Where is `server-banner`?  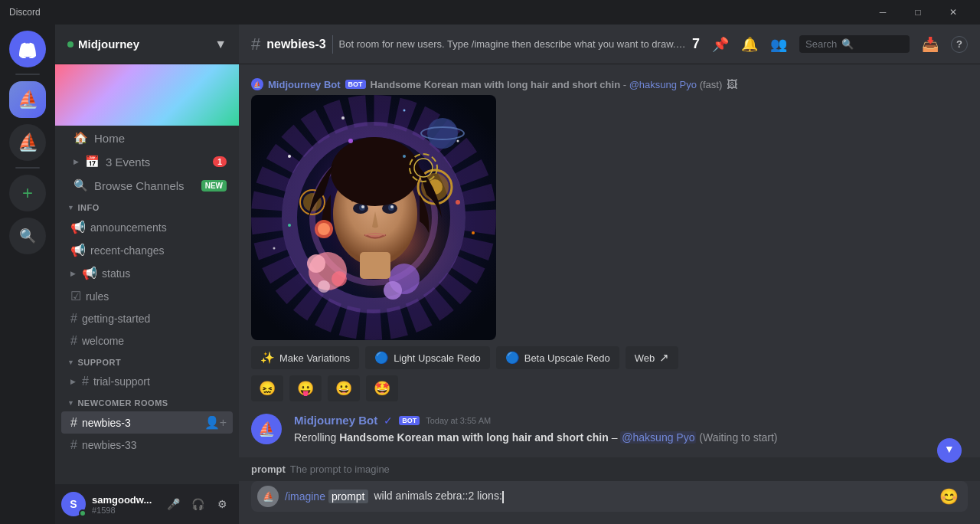
server-banner is located at coordinates (147, 95).